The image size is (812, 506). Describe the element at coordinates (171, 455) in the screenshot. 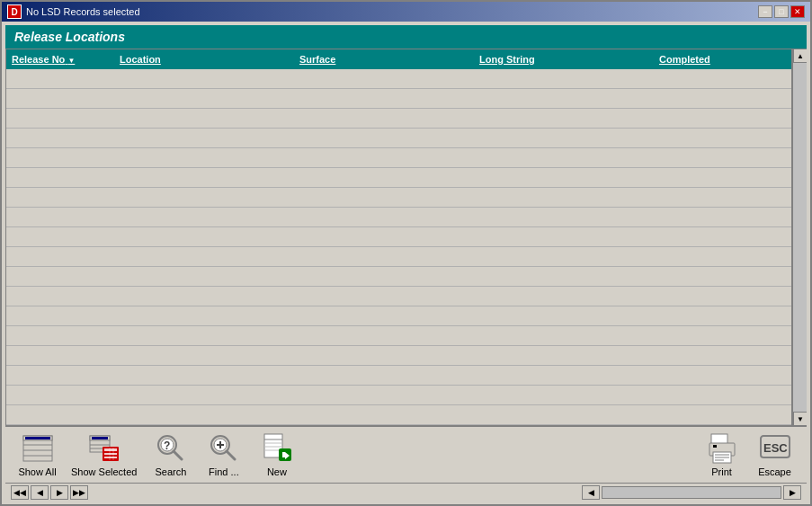

I see `search-button: ? Search` at that location.